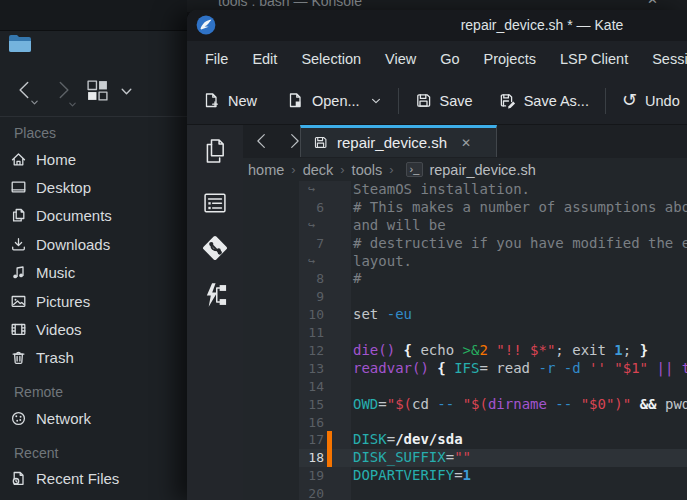  Describe the element at coordinates (437, 101) in the screenshot. I see `kate-toolbar: New Open... Save Save As... ↺ Undo` at that location.